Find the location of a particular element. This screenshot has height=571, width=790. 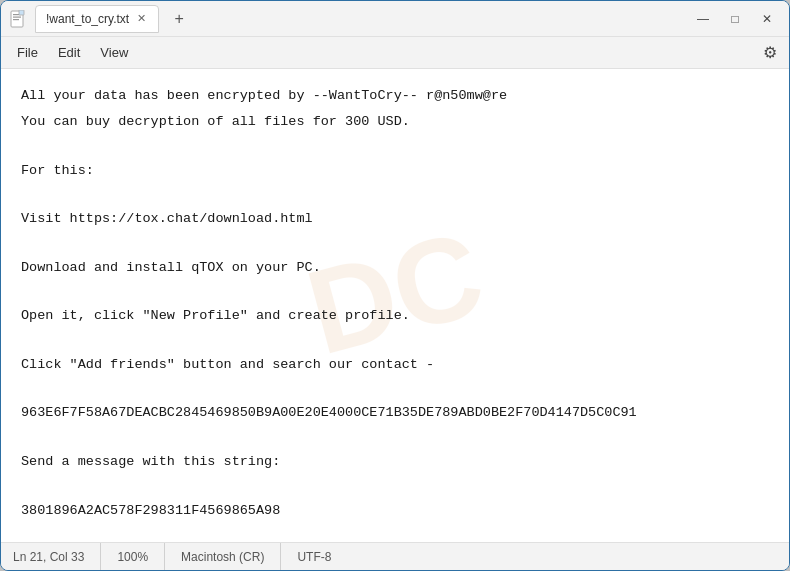

active-tab: !want_to_cry.txt ✕ is located at coordinates (97, 19).